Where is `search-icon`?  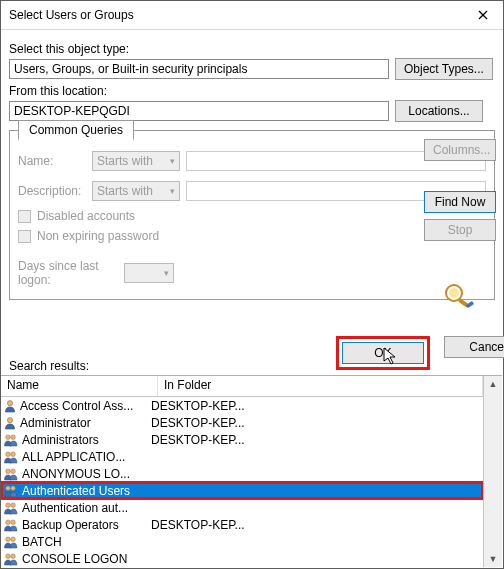 search-icon is located at coordinates (460, 295).